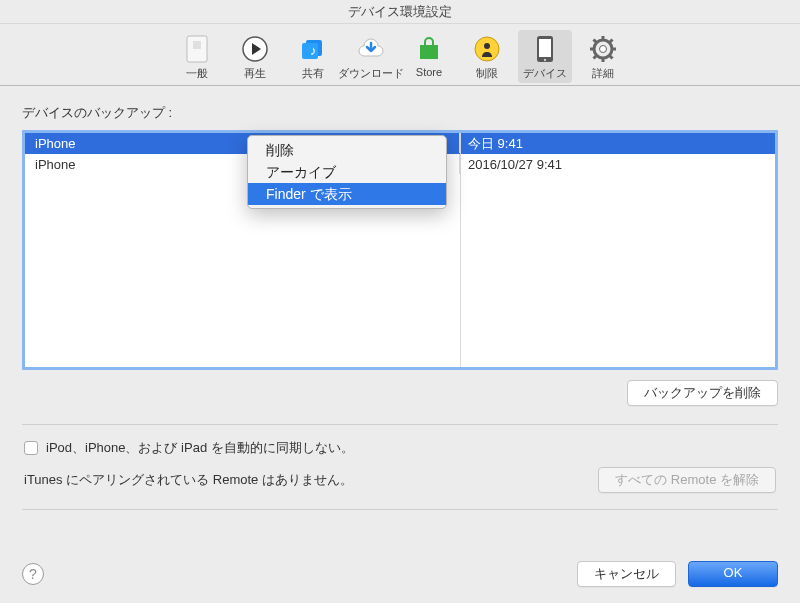 The height and width of the screenshot is (603, 800). Describe the element at coordinates (347, 150) in the screenshot. I see `context-menu-delete: 削除` at that location.